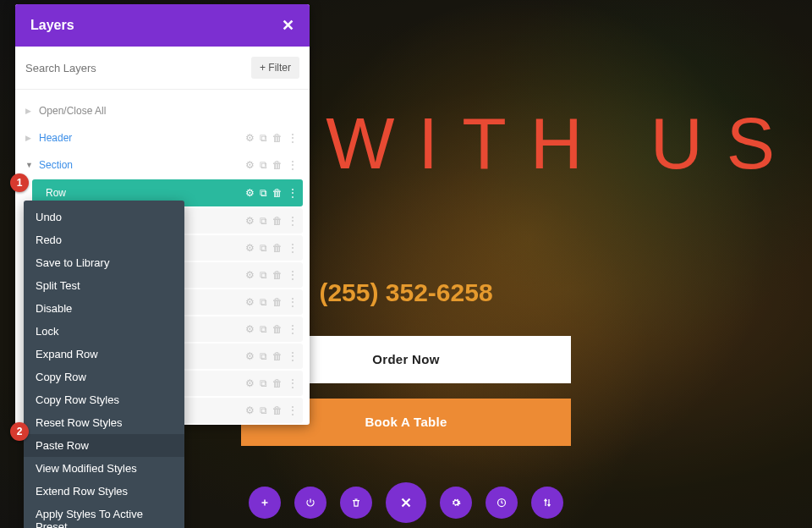  Describe the element at coordinates (104, 445) in the screenshot. I see `ctx-paste-row: Paste Row` at that location.